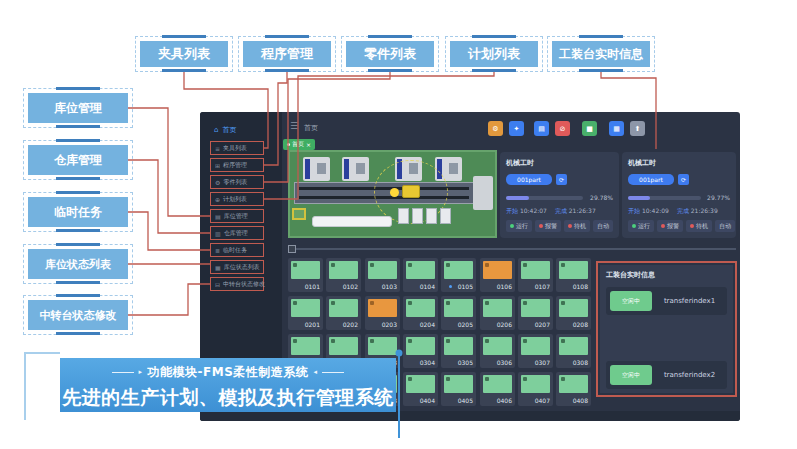  I want to click on sidebar-item-temp-task: ≣临时任务, so click(237, 250).